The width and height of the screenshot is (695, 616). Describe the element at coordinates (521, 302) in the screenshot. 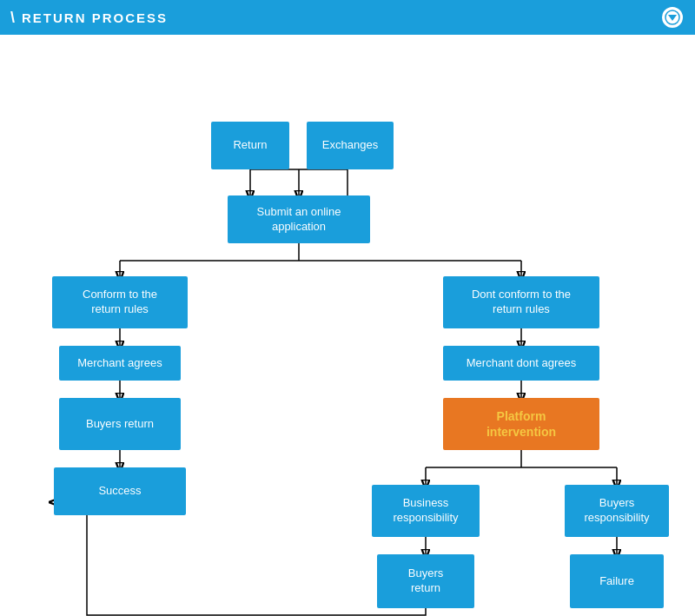

I see `dont-conform-box: Dont conform to the return rules` at that location.